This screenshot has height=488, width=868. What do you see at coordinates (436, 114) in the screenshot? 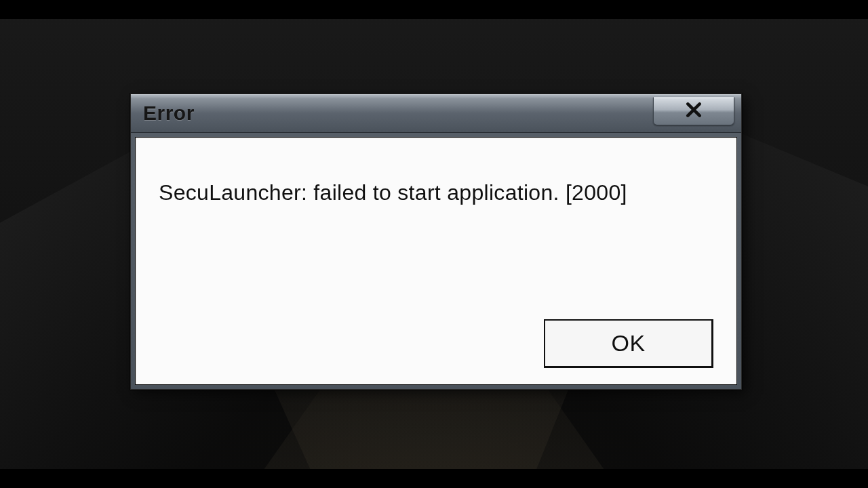
I see `dialog-titlebar: Error` at bounding box center [436, 114].